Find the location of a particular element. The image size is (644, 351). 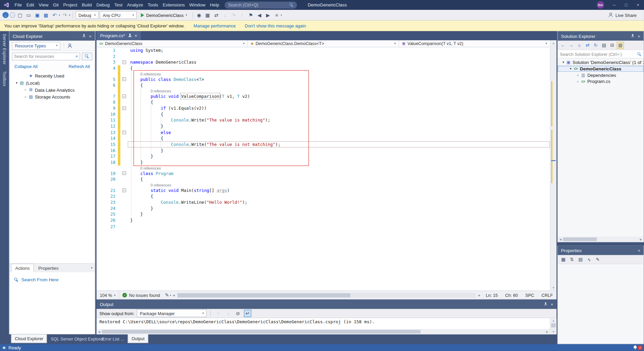

menu-help: Help is located at coordinates (215, 5).